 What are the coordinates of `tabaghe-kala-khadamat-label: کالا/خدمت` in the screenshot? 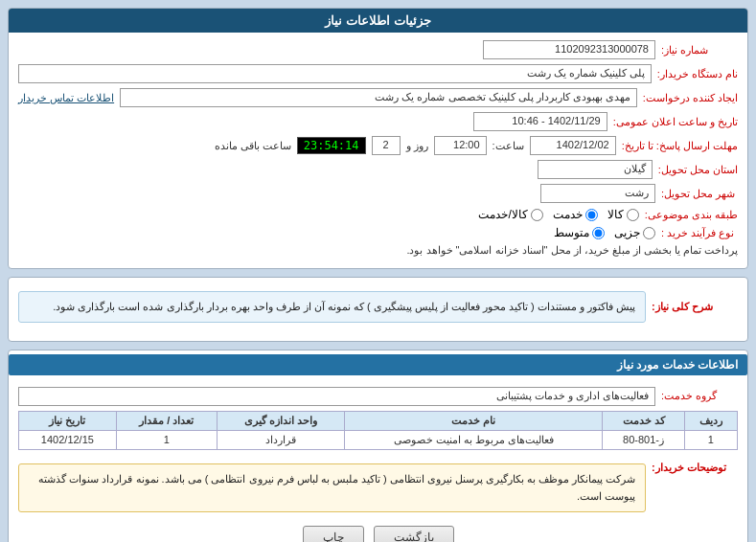 It's located at (502, 215).